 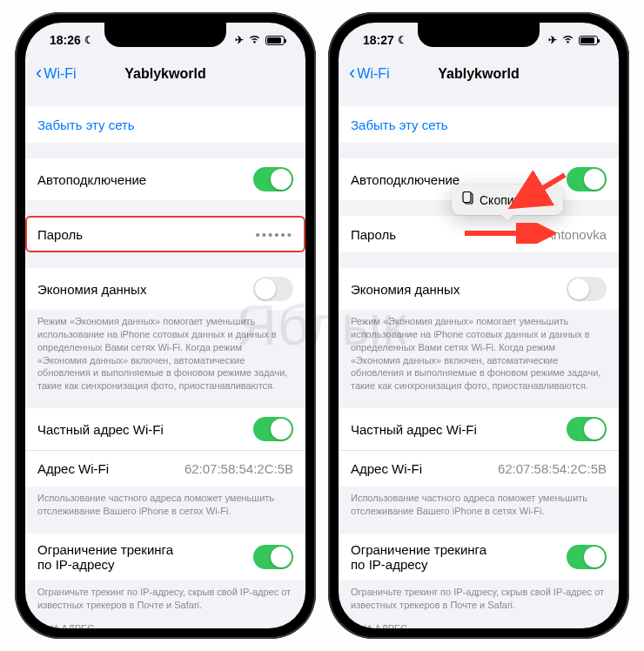 What do you see at coordinates (516, 200) in the screenshot?
I see `copy-label: Скопировать` at bounding box center [516, 200].